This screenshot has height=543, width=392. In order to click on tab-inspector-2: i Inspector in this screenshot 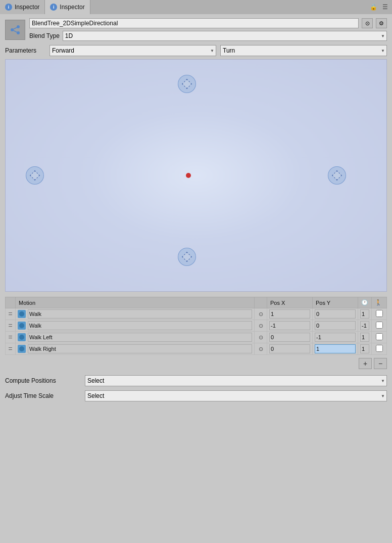, I will do `click(68, 7)`.